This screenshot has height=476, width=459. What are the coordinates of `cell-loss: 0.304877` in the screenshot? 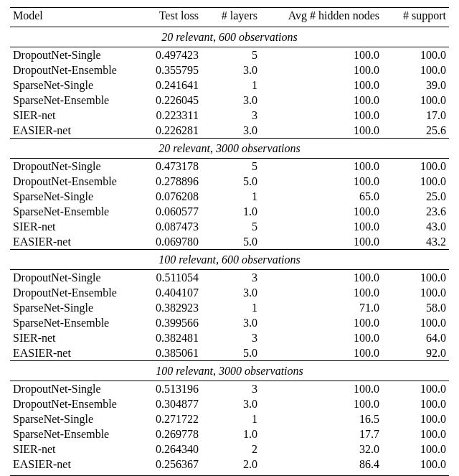 It's located at (169, 403).